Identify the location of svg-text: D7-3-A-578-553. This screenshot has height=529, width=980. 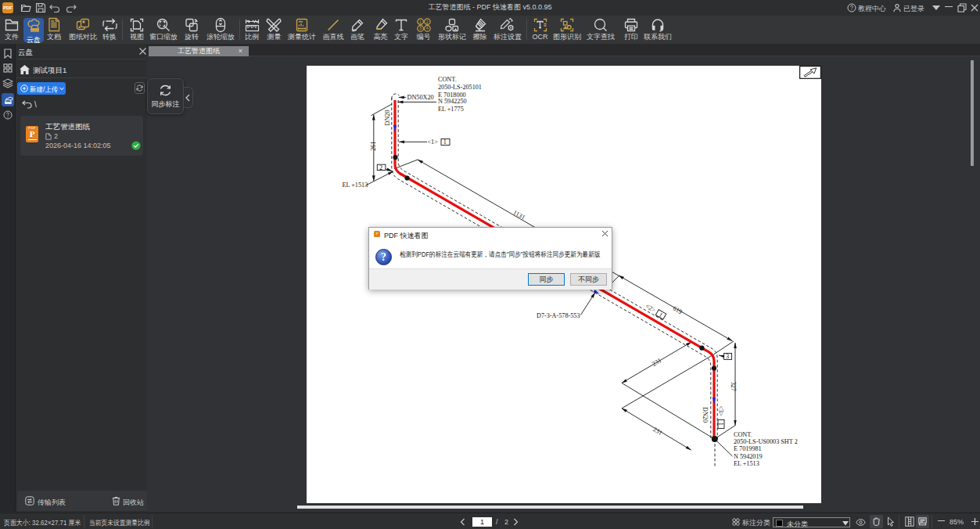
(558, 316).